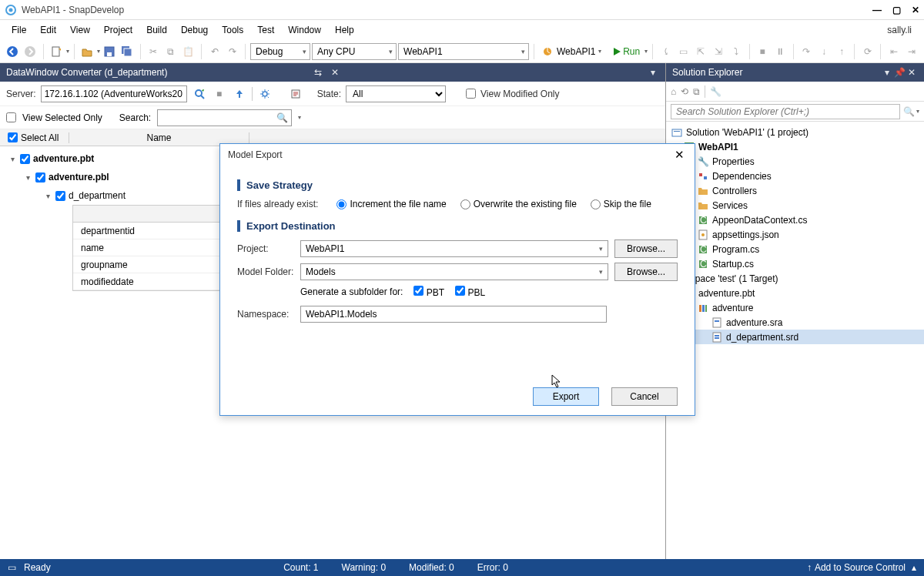 This screenshot has height=576, width=924. What do you see at coordinates (719, 52) in the screenshot?
I see `tb-icon4: ⇲` at bounding box center [719, 52].